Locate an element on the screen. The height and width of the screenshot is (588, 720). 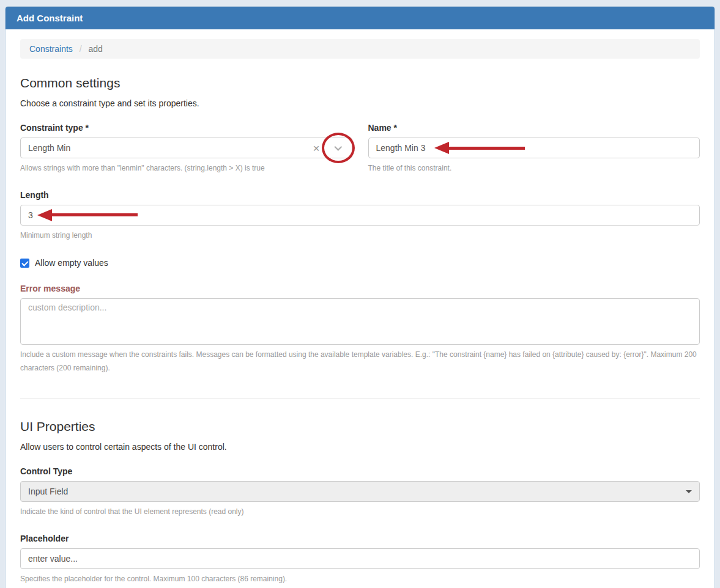
name-help: The title of this constraint. is located at coordinates (535, 169).